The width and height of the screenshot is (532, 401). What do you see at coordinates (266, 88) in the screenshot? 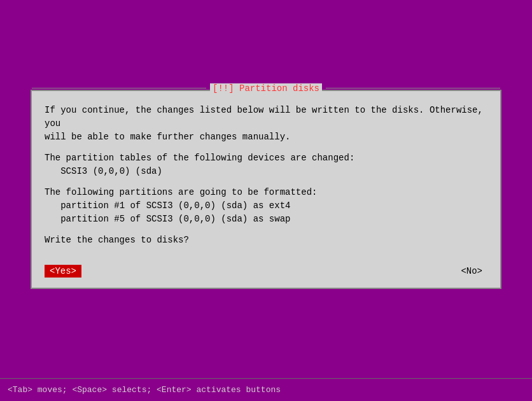
I see `dialog-title: [!!] Partition disks` at bounding box center [266, 88].